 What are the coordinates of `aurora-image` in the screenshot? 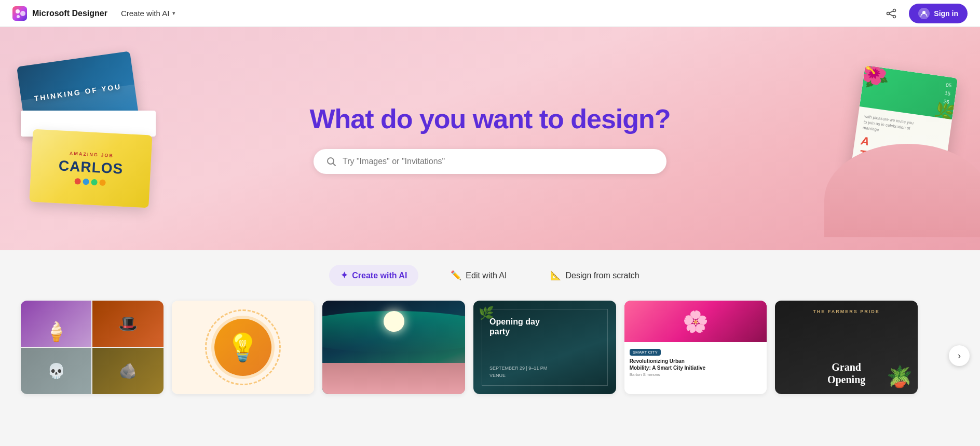 It's located at (393, 347).